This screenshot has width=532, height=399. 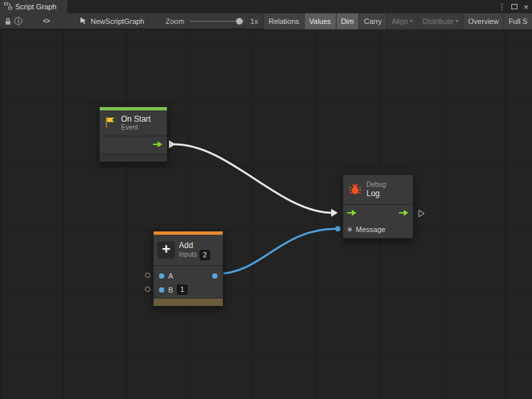 I want to click on node-title: Add, so click(x=194, y=245).